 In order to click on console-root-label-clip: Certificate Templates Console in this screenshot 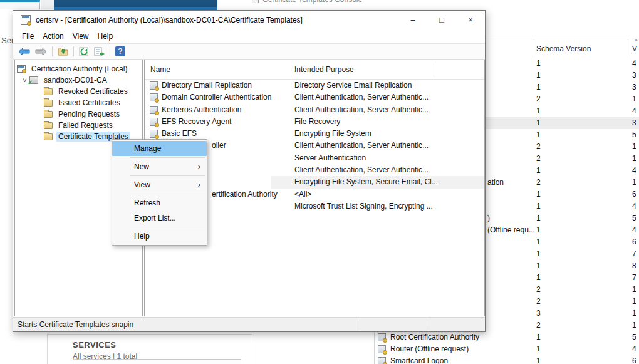, I will do `click(324, 3)`.